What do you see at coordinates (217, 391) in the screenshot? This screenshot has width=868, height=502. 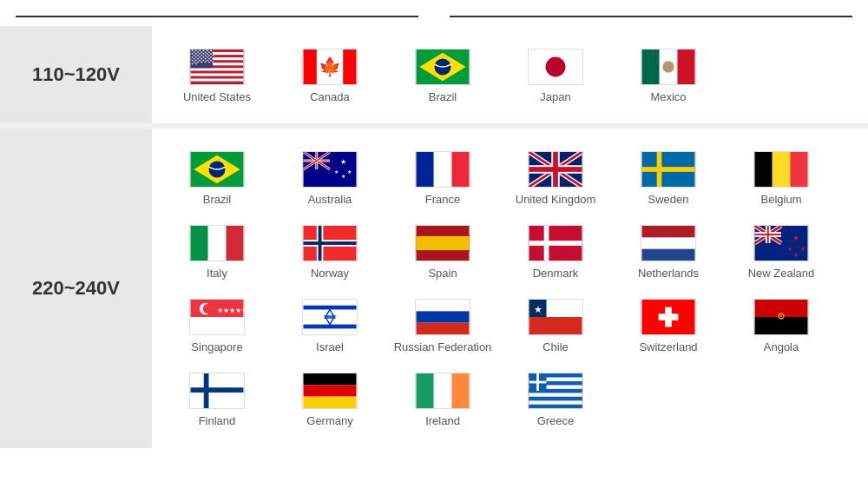 I see `flag-fi` at bounding box center [217, 391].